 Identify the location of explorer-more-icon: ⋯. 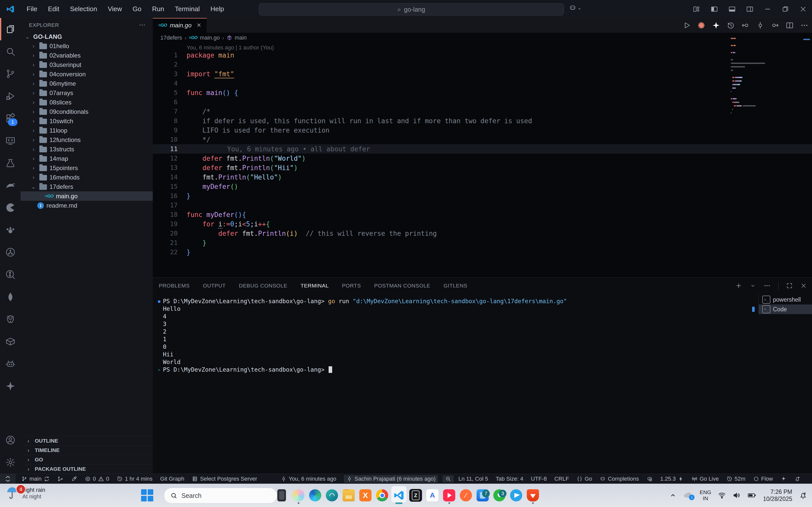
(142, 25).